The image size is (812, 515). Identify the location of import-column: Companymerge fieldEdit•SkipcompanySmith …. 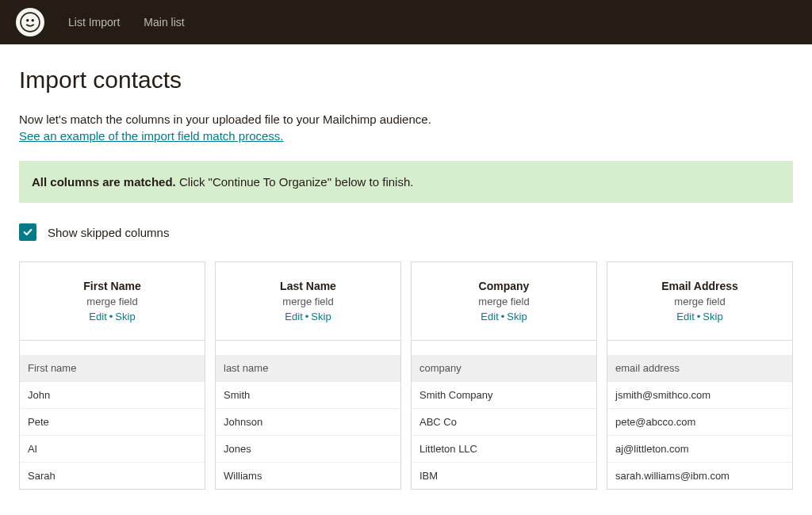
(504, 376).